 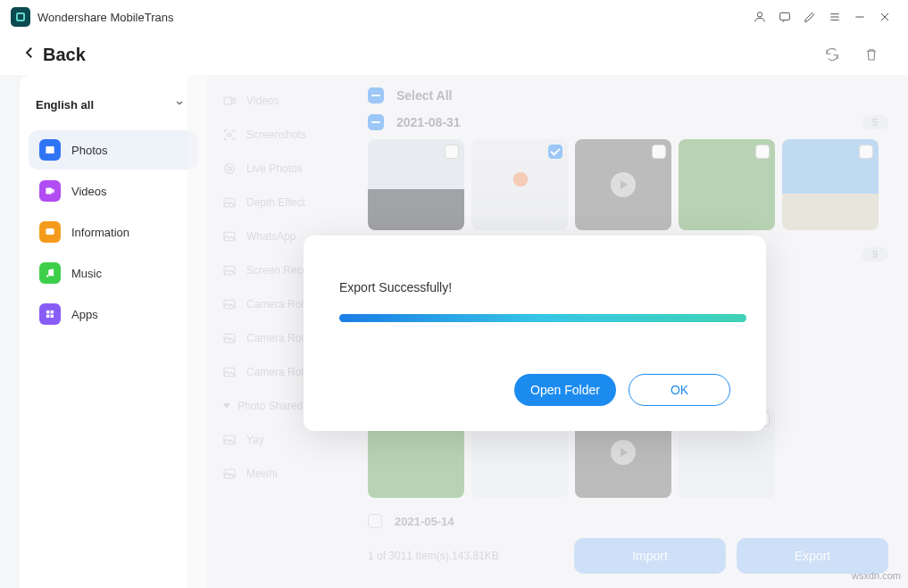 I want to click on menu-icon, so click(x=835, y=17).